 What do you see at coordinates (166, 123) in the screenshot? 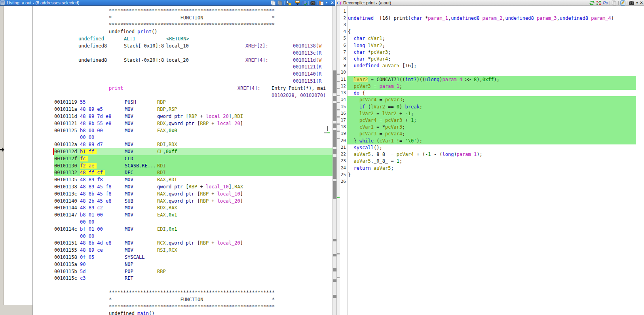
I see `listing-row: 0010112148 8b 55 e8MOVRDX,qword ptr [RBP…` at bounding box center [166, 123].